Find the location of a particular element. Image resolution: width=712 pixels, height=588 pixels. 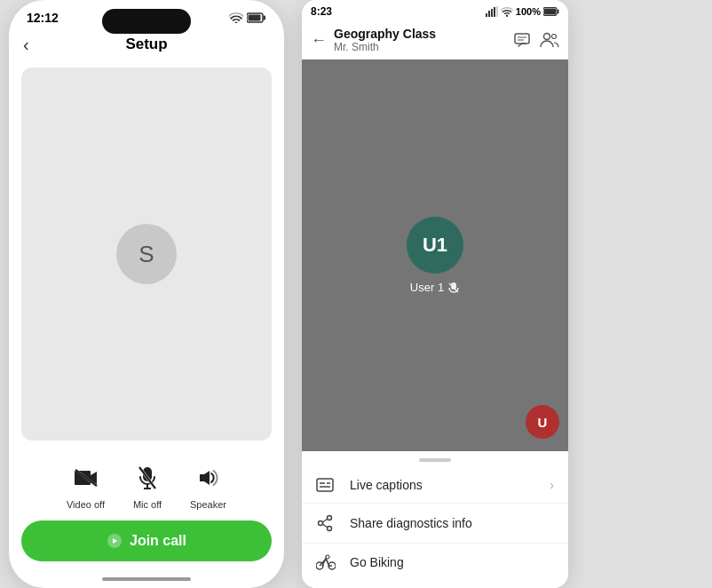

wifi-icon-right is located at coordinates (507, 12).